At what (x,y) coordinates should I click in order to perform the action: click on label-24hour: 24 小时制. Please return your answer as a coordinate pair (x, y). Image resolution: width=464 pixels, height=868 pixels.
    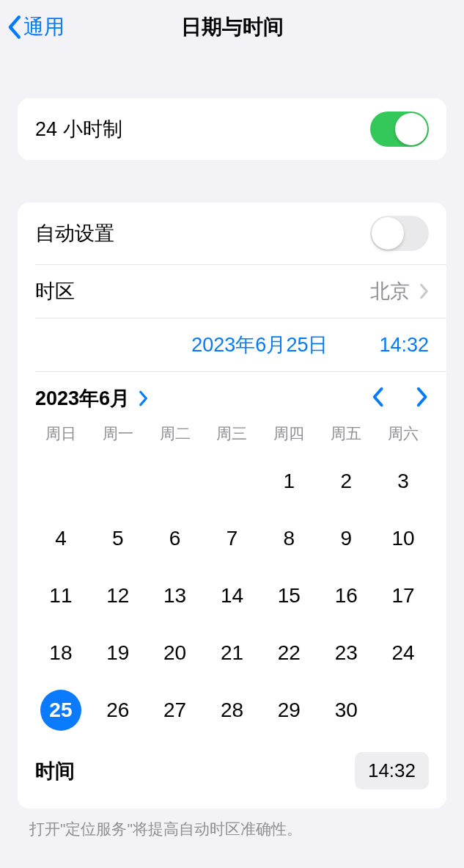
    Looking at the image, I should click on (79, 129).